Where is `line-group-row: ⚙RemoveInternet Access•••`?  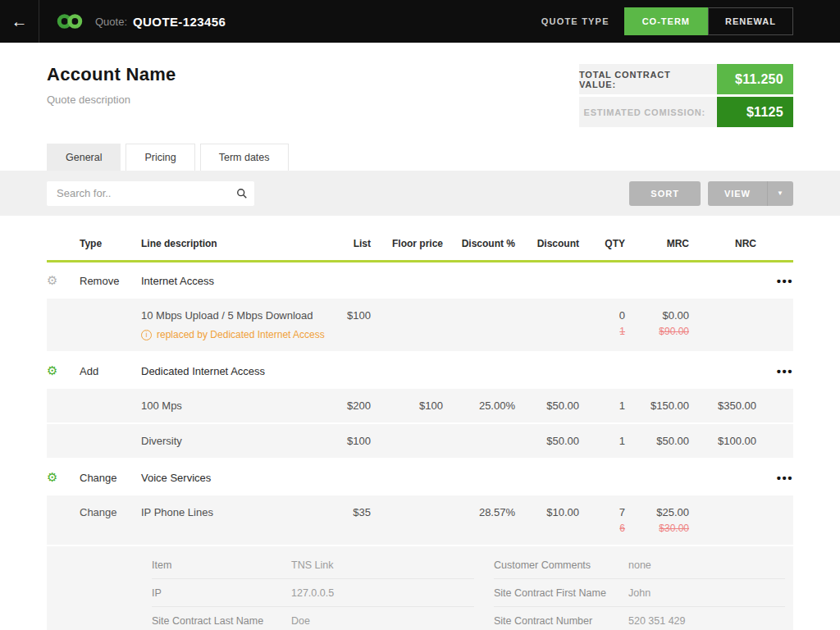 line-group-row: ⚙RemoveInternet Access••• is located at coordinates (420, 281).